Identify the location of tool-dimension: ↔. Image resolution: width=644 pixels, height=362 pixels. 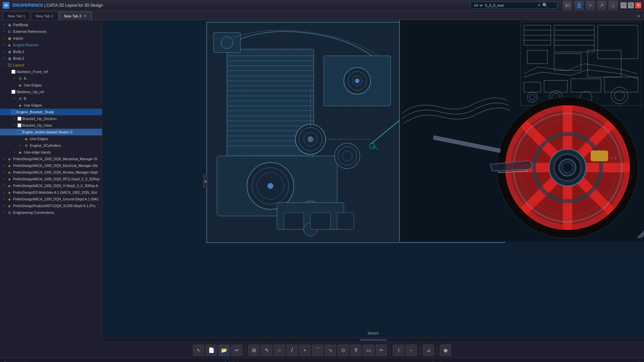
(411, 350).